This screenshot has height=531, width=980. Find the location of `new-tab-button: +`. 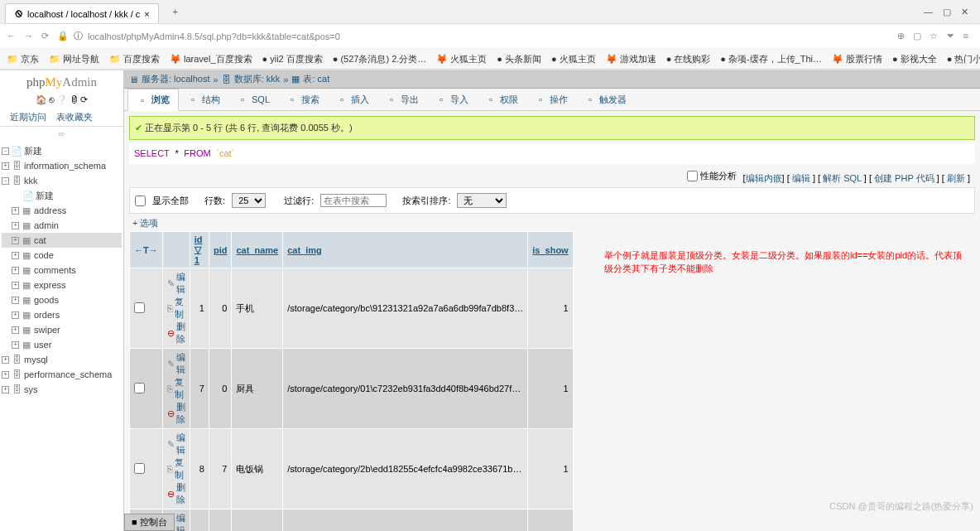

new-tab-button: + is located at coordinates (175, 12).